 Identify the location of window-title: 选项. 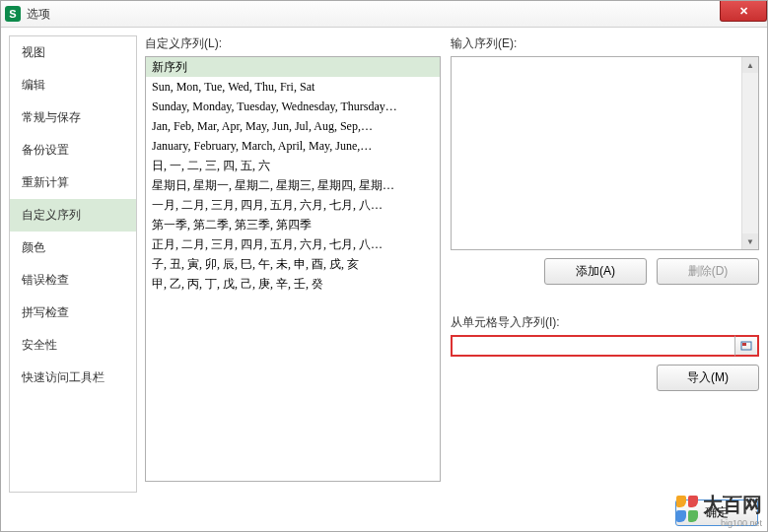
(38, 14).